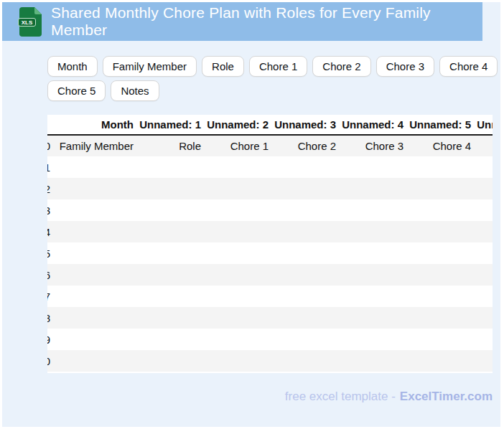 Image resolution: width=504 pixels, height=429 pixels. I want to click on table-header-row-inner: MonthUnnamed: 1Unnamed: 2Unnamed: 3Unnam…, so click(270, 125).